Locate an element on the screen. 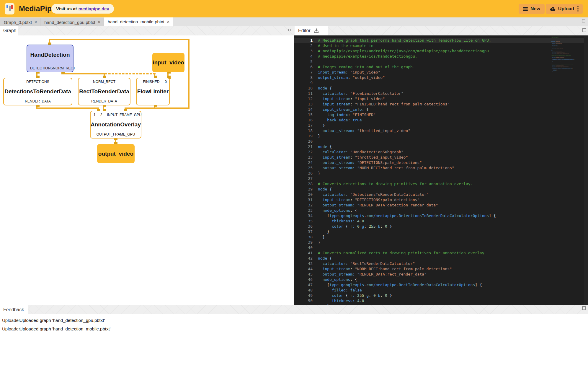  edge-render-data-1-across is located at coordinates (68, 108).